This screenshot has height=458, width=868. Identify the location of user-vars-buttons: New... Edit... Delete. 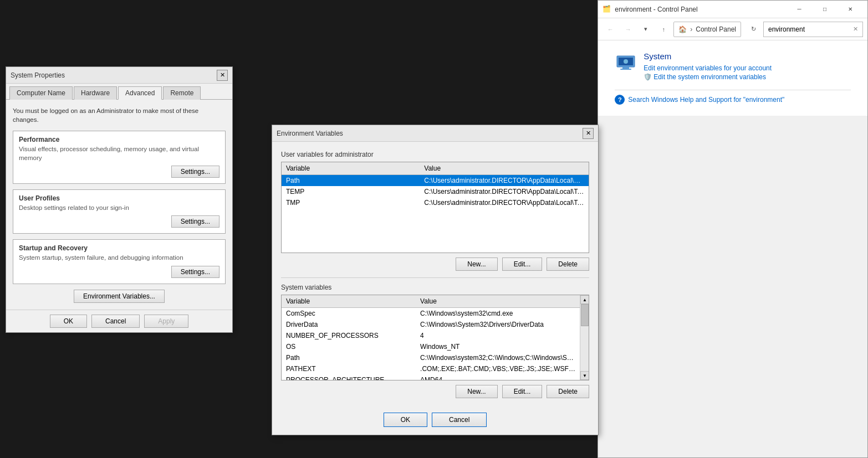
(435, 264).